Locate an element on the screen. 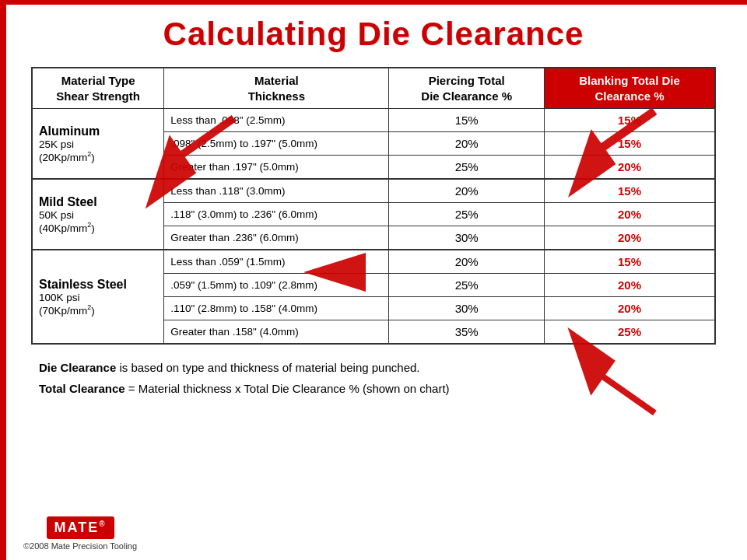 The image size is (747, 560). thickness-cell: Greater than .158" (4.0mm) is located at coordinates (277, 333).